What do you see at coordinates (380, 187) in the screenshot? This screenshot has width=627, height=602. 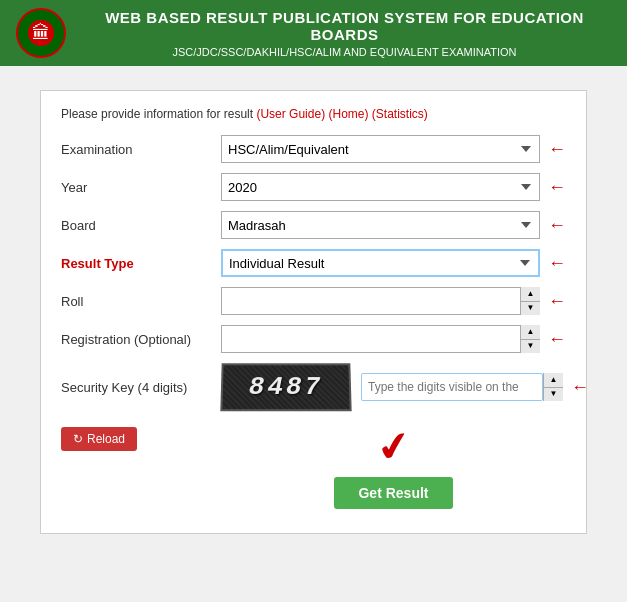 I see `year-select: 2020 2019 2018 2021` at bounding box center [380, 187].